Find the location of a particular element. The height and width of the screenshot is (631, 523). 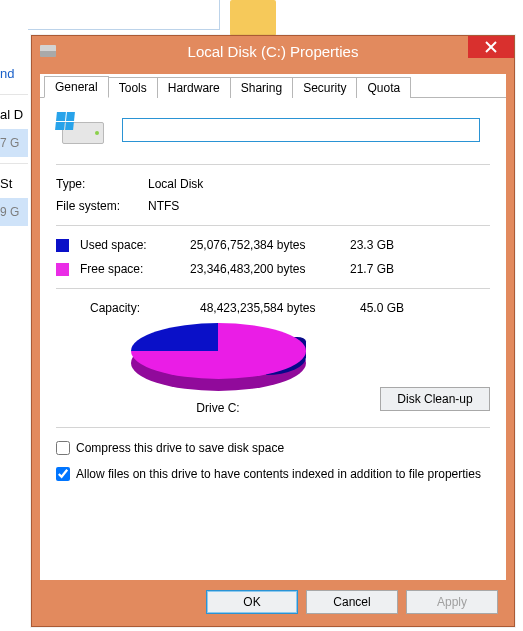

used-space-label: Used space: is located at coordinates (130, 245).